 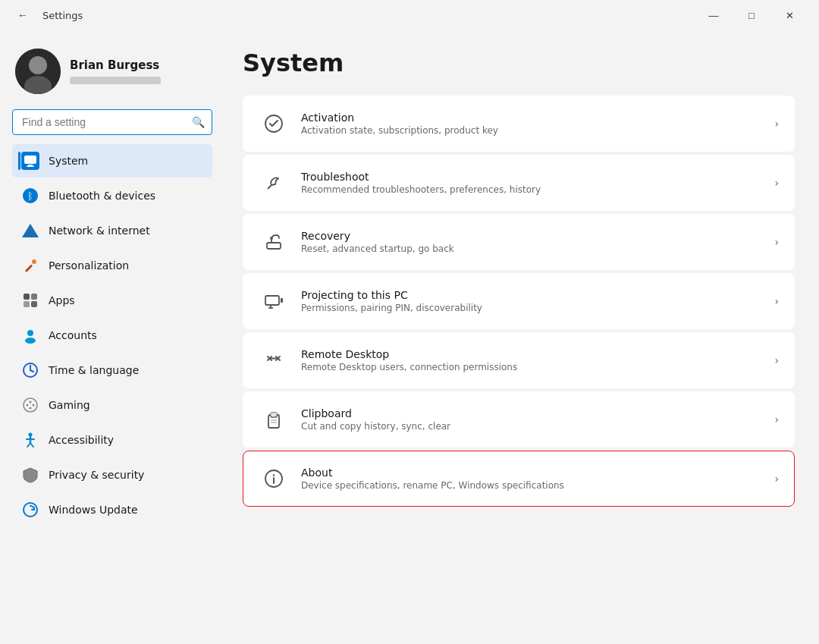 I want to click on sidebar-item-accounts: Accounts, so click(x=112, y=335).